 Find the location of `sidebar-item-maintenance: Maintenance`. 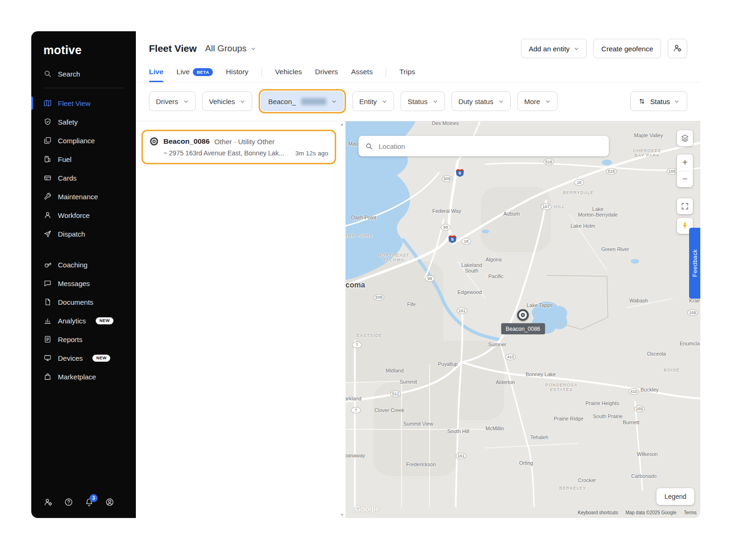

sidebar-item-maintenance: Maintenance is located at coordinates (84, 196).